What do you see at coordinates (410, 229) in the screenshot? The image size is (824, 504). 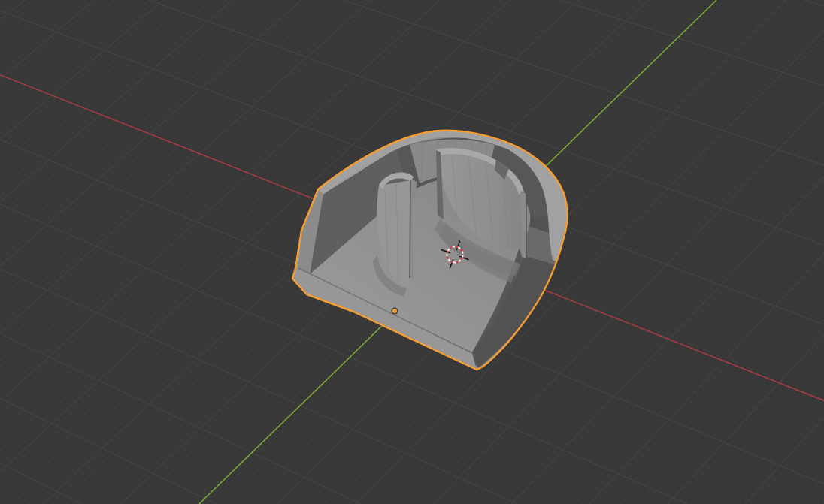 I see `left-arc-cut-edge` at bounding box center [410, 229].